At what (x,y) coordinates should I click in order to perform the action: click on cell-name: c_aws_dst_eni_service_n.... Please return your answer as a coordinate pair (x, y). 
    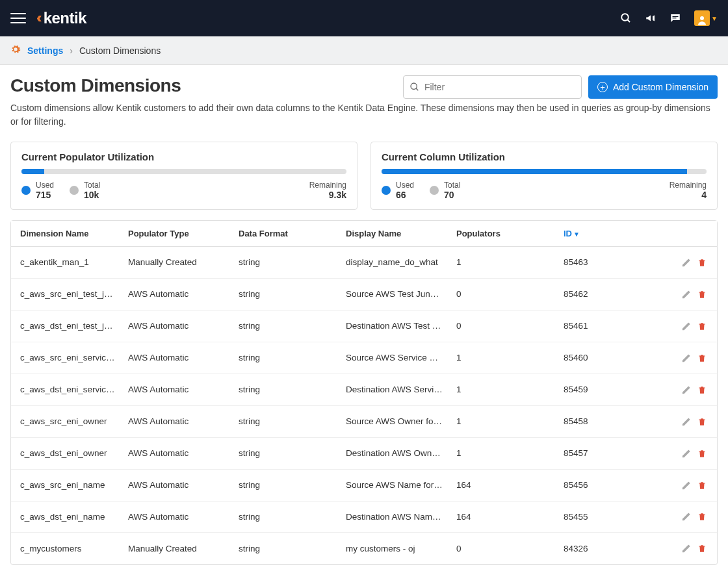
    Looking at the image, I should click on (66, 390).